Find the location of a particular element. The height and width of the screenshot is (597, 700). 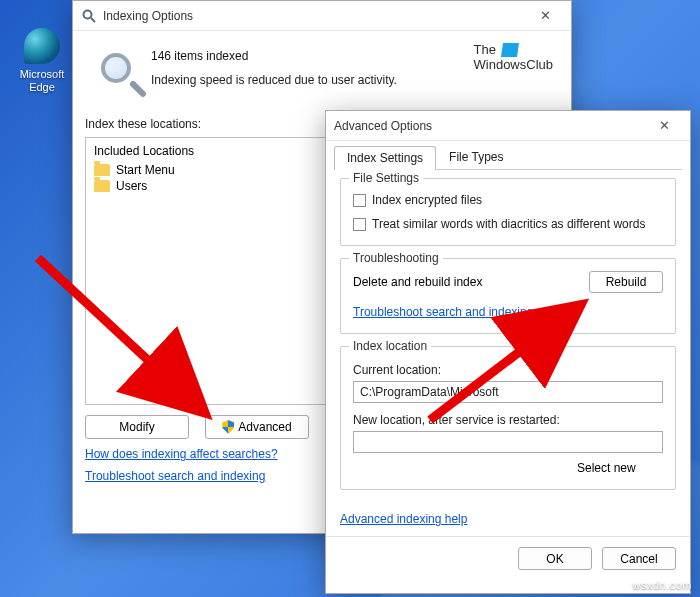

checkbox-diacritics: Treat similar words with diacritics as d… is located at coordinates (508, 224).